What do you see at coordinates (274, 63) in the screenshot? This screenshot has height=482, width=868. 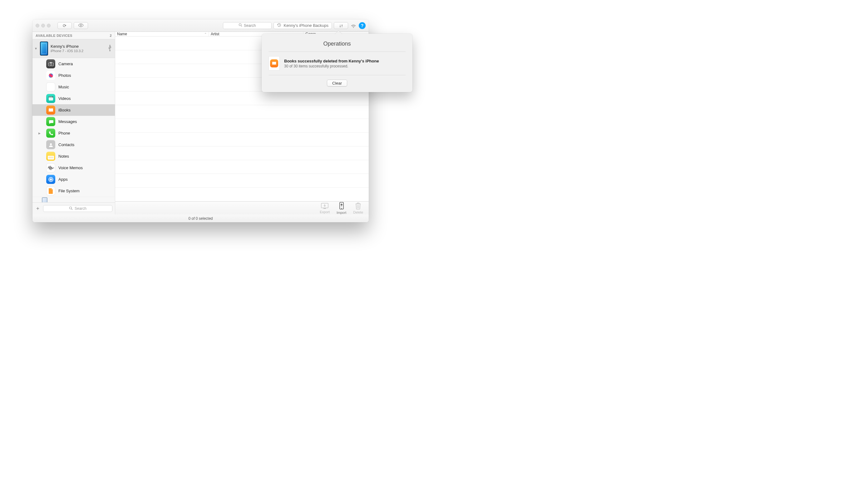 I see `operation-app-icon` at bounding box center [274, 63].